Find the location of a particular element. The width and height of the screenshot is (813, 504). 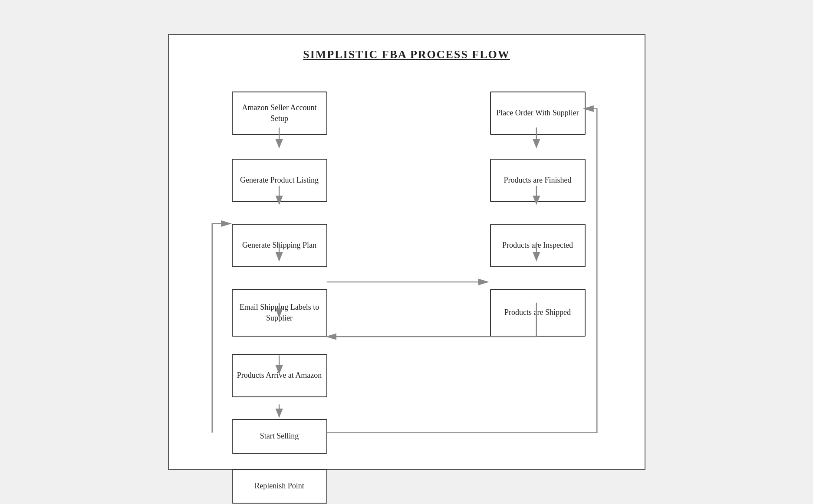

generate-shipping-box: Generate Shipping Plan is located at coordinates (280, 245).